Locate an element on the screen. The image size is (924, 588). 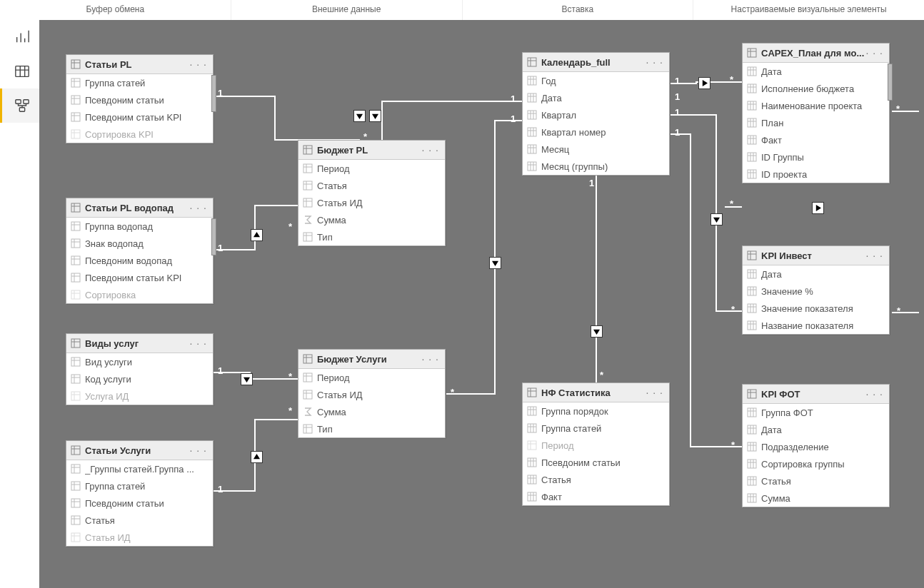
table-icon is located at coordinates (532, 392).